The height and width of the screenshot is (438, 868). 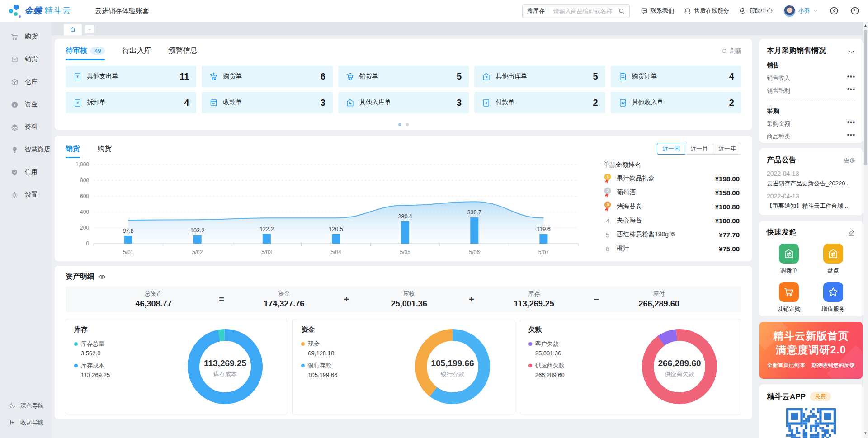 What do you see at coordinates (534, 304) in the screenshot?
I see `summary-value: 113,269.25` at bounding box center [534, 304].